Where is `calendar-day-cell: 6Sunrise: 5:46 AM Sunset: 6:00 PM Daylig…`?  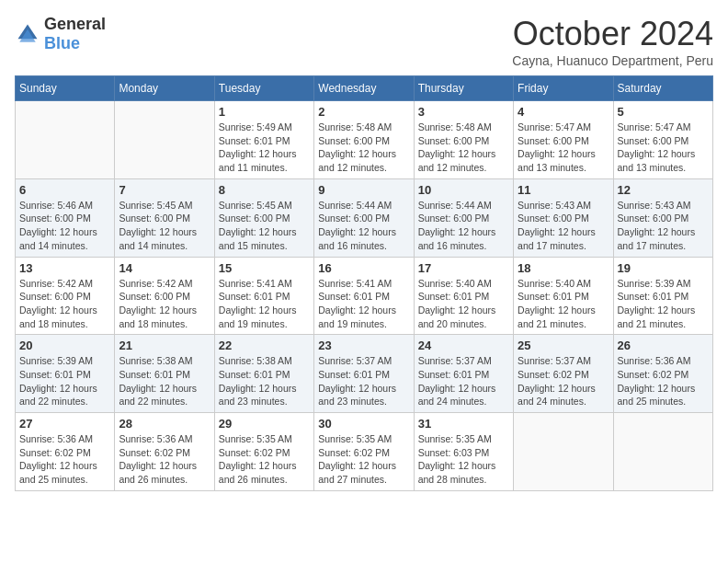
calendar-day-cell: 6Sunrise: 5:46 AM Sunset: 6:00 PM Daylig… is located at coordinates (65, 217).